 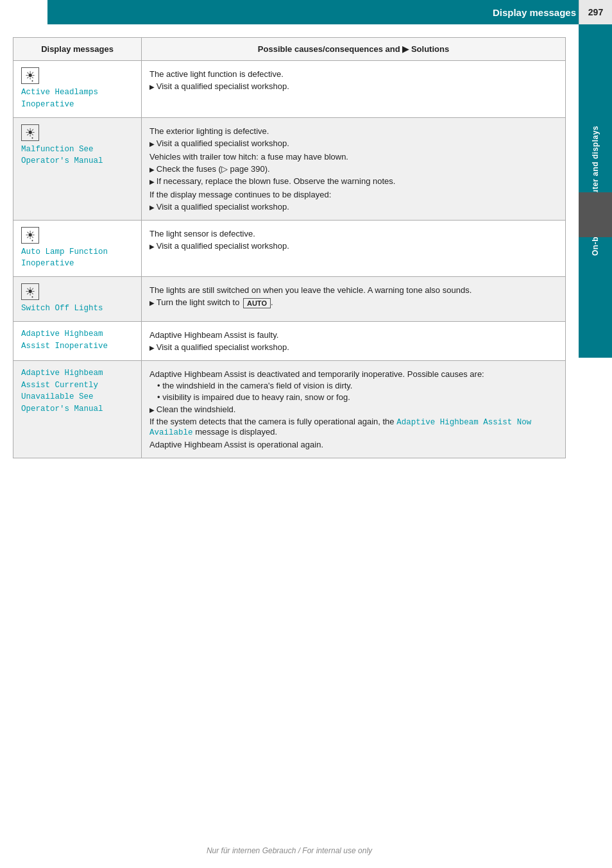 What do you see at coordinates (354, 299) in the screenshot?
I see `causes-cell: The lights are still switched on when yo…` at bounding box center [354, 299].